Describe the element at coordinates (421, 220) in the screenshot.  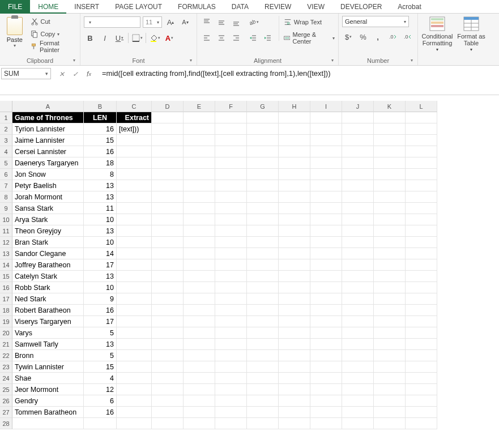
I see `cell-L10` at that location.